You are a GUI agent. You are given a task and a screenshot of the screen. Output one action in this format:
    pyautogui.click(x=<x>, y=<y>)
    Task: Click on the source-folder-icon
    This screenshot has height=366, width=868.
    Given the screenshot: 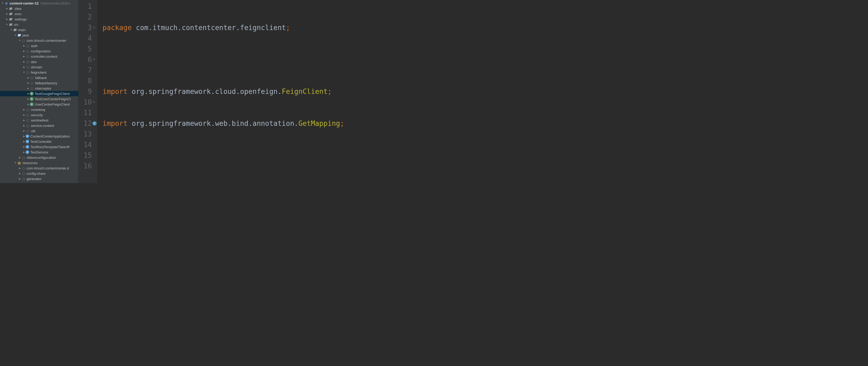 What is the action you would take?
    pyautogui.click(x=19, y=35)
    